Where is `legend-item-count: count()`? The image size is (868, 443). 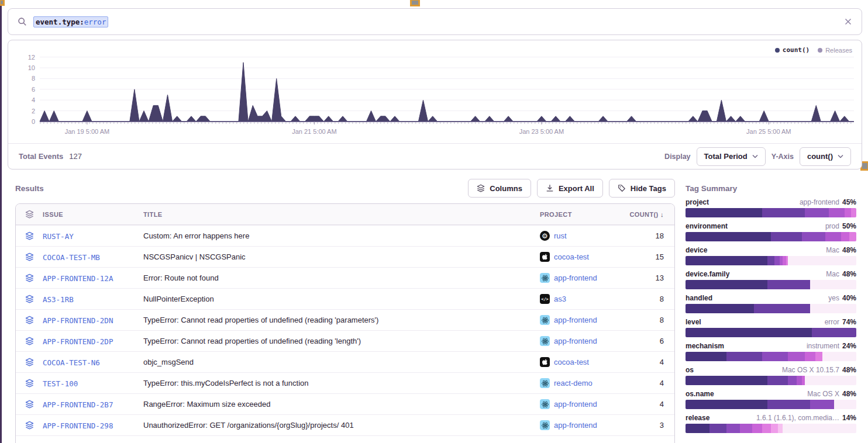
legend-item-count: count() is located at coordinates (792, 50).